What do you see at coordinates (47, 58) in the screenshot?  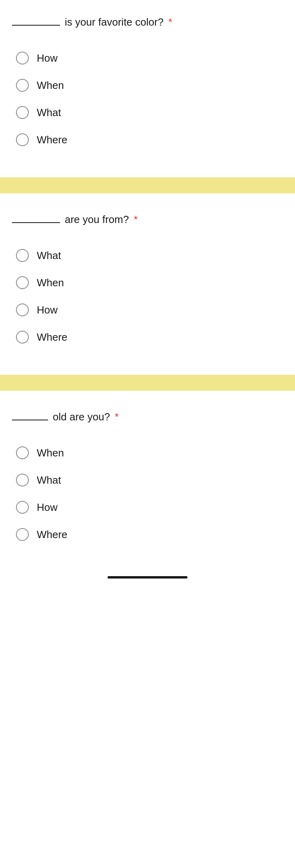 I see `q1-option-1-label: How` at bounding box center [47, 58].